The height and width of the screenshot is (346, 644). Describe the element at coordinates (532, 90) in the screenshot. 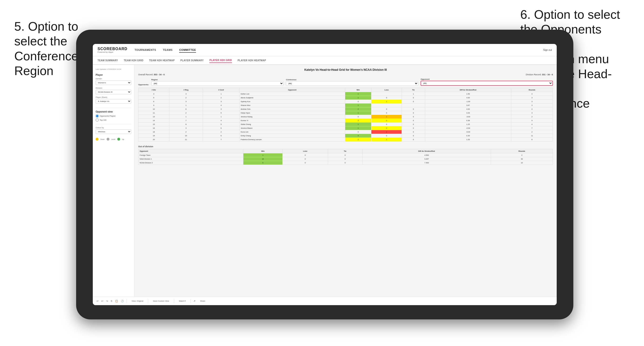

I see `th-rounds: Rounds` at that location.